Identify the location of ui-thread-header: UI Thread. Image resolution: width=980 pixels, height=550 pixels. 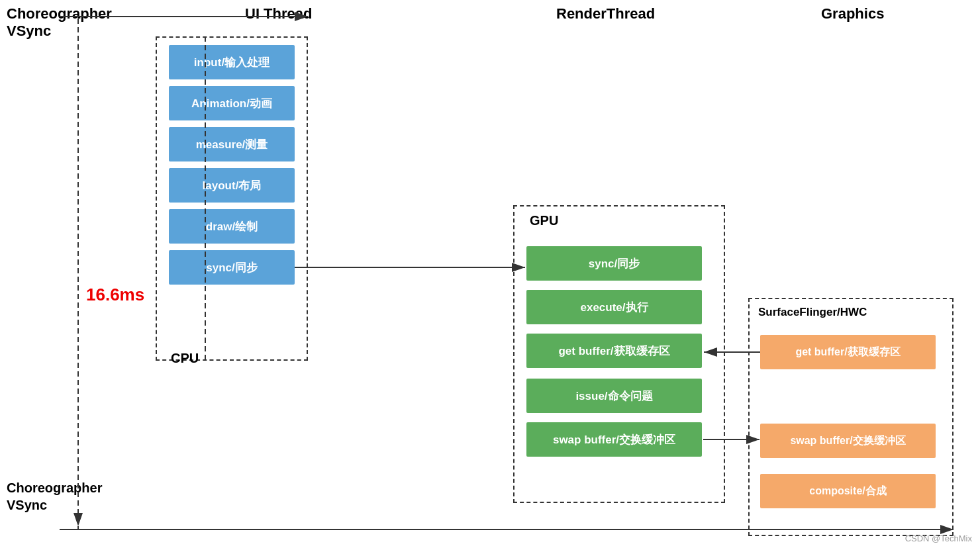
(278, 14).